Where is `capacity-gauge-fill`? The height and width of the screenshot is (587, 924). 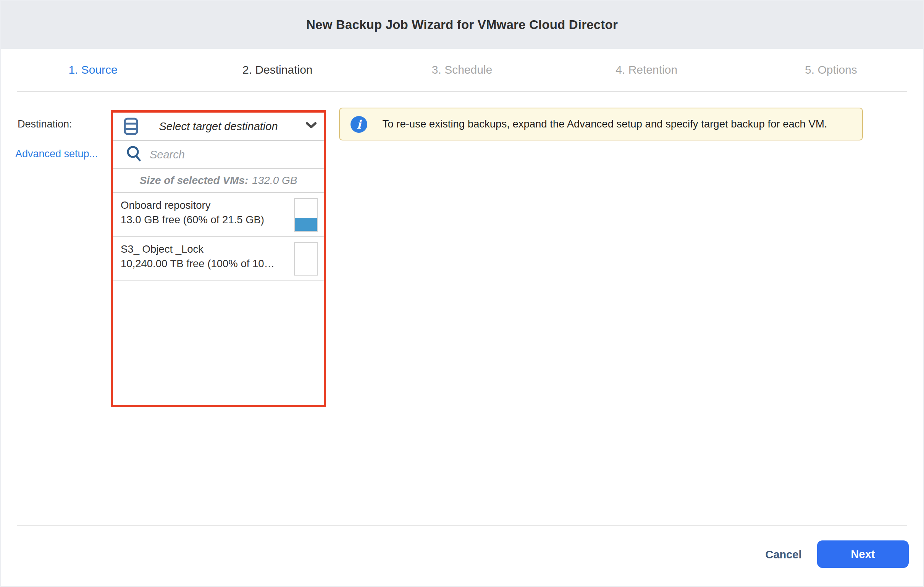
capacity-gauge-fill is located at coordinates (306, 224).